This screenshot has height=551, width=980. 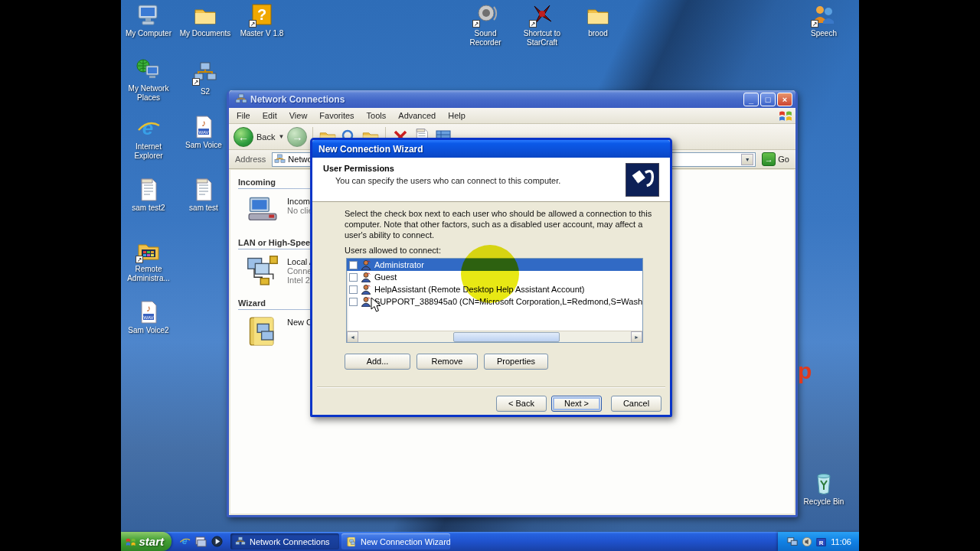 What do you see at coordinates (495, 302) in the screenshot?
I see `user-row-support: SUPPORT_388945a0 (CN=Microsoft Corporati…` at bounding box center [495, 302].